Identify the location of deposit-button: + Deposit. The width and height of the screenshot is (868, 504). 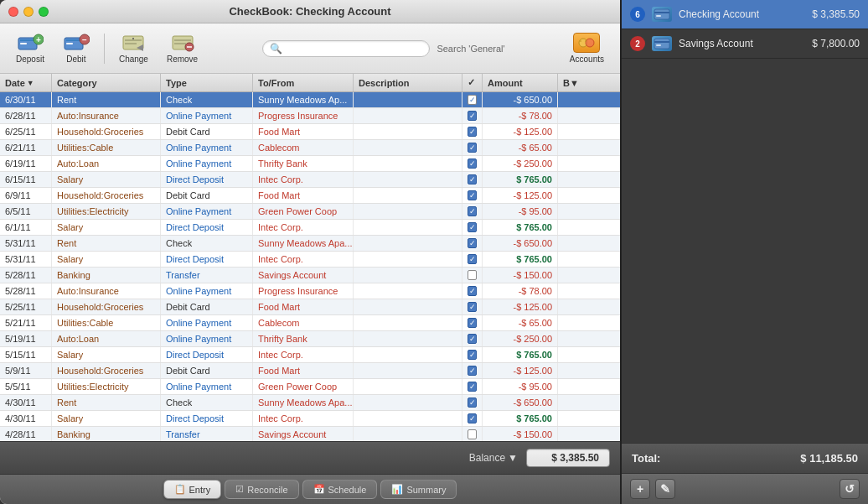
(30, 49).